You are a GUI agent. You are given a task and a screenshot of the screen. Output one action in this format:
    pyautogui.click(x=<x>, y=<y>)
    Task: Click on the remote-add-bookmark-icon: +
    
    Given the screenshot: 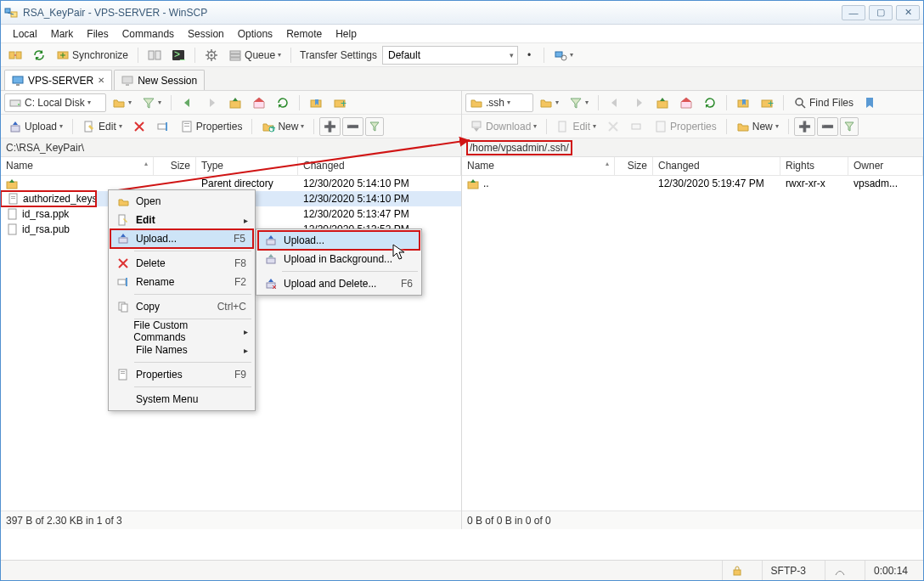 What is the action you would take?
    pyautogui.click(x=767, y=103)
    